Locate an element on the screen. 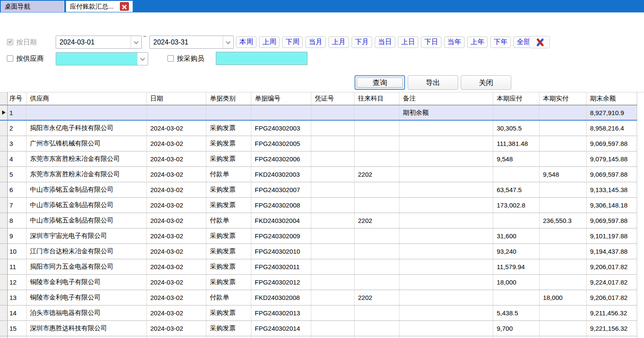  column-header-11: 期末余额 is located at coordinates (612, 98).